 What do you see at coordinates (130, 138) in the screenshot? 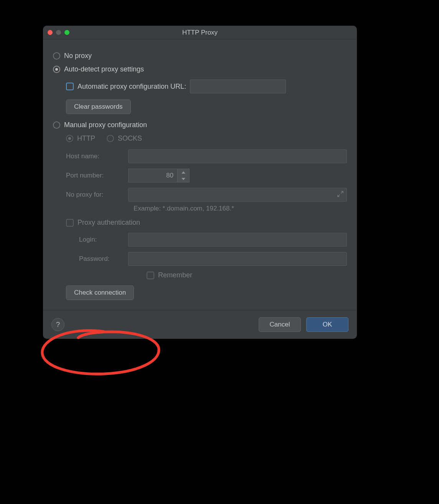
I see `socks-label: SOCKS` at bounding box center [130, 138].